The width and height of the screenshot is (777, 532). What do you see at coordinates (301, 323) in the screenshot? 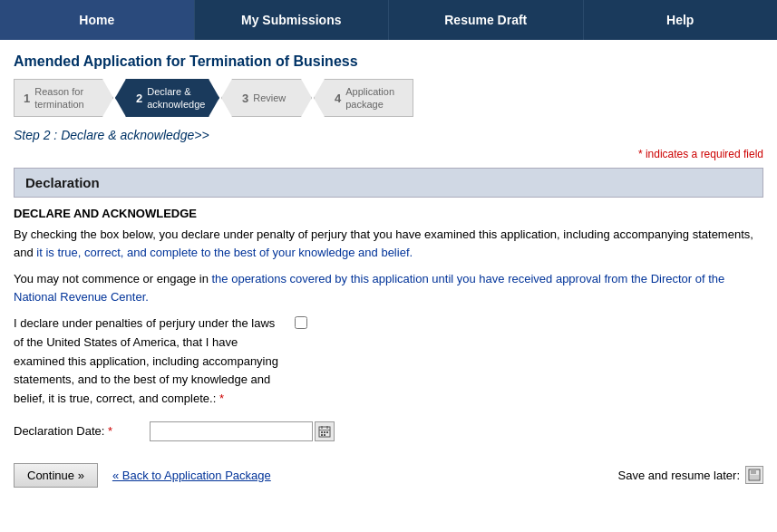
I see `declare-checkbox` at bounding box center [301, 323].